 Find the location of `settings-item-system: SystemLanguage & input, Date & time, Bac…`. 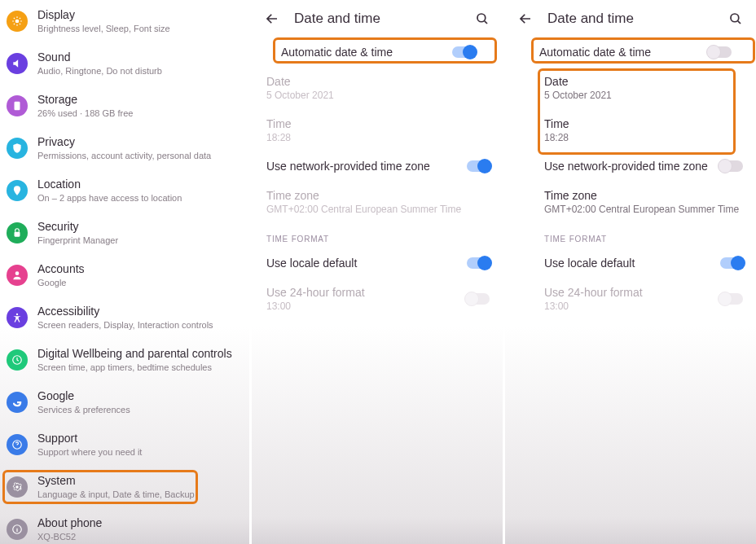

settings-item-system: SystemLanguage & input, Date & time, Bac… is located at coordinates (125, 487).